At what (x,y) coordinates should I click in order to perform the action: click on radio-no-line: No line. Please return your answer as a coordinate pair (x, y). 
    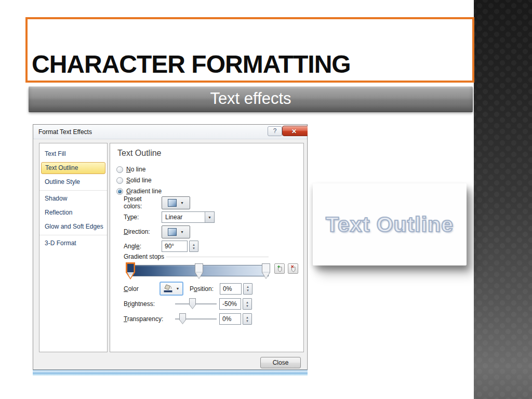
    Looking at the image, I should click on (131, 169).